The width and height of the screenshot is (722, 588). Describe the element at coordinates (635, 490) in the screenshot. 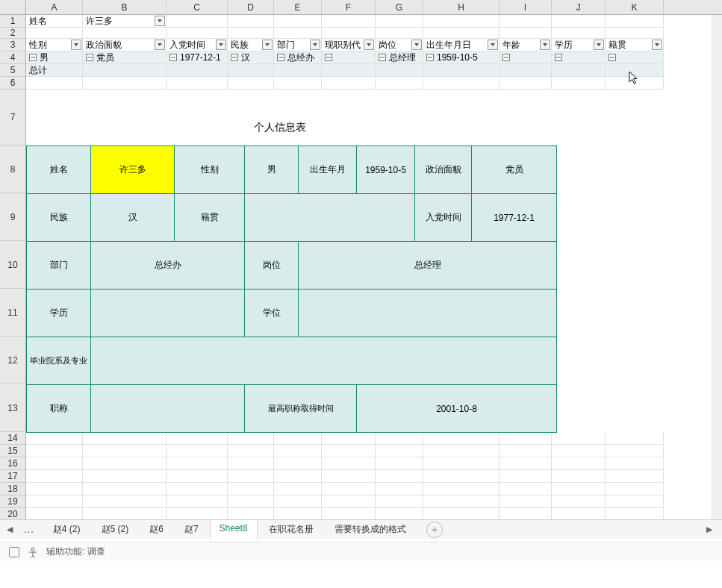

I see `cell-K18` at that location.